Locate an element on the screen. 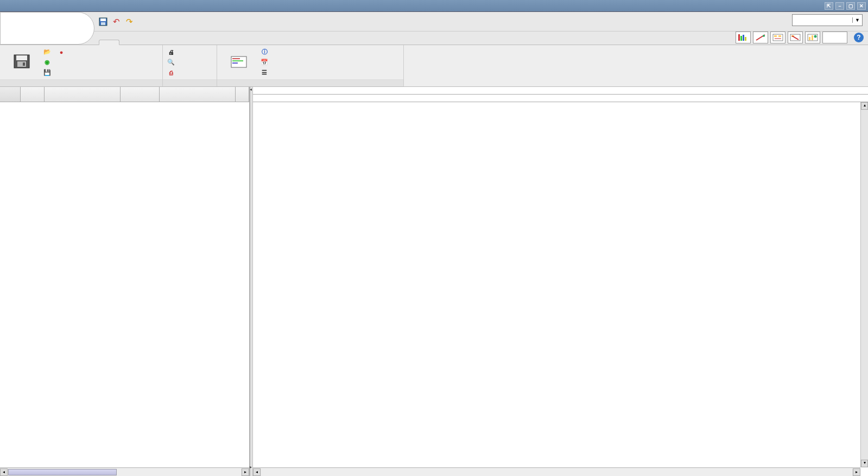 This screenshot has height=476, width=868. chevron-down-icon: ▼ is located at coordinates (856, 20).